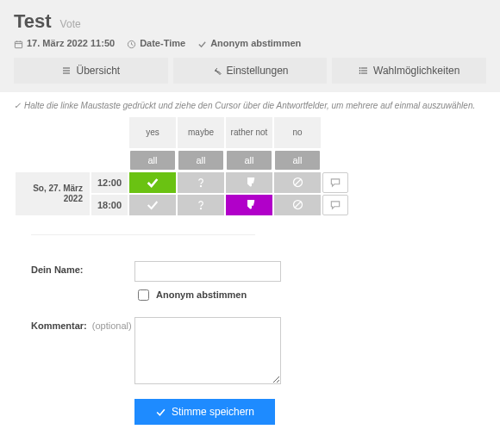 This screenshot has height=448, width=500. I want to click on col-maybe: maybe, so click(201, 133).